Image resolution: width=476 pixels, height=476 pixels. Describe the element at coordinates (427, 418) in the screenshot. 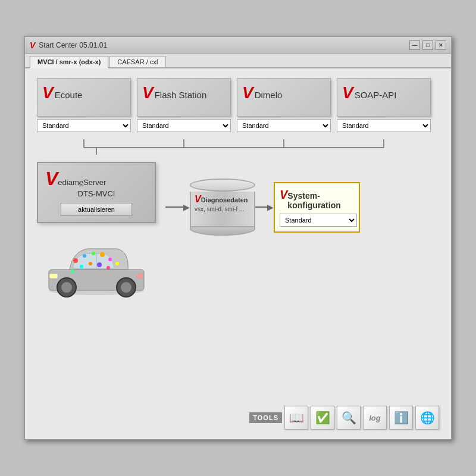

I see `globe-icon: 🌐` at that location.